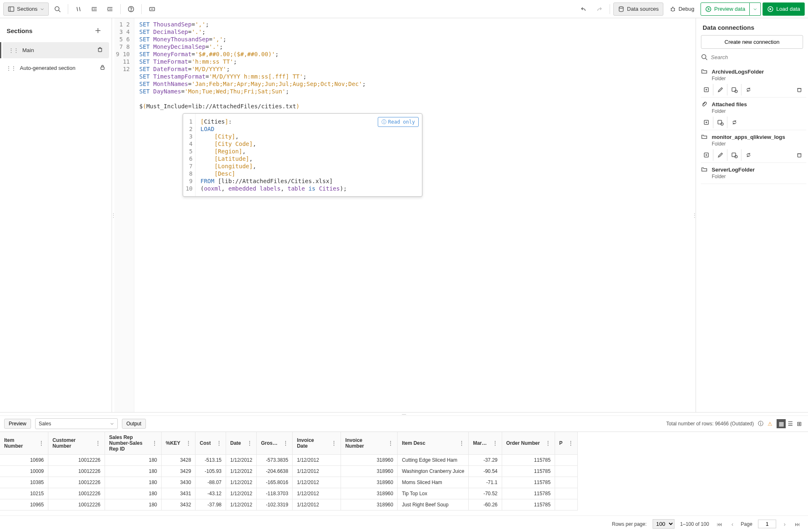  What do you see at coordinates (110, 9) in the screenshot?
I see `outdent-button` at bounding box center [110, 9].